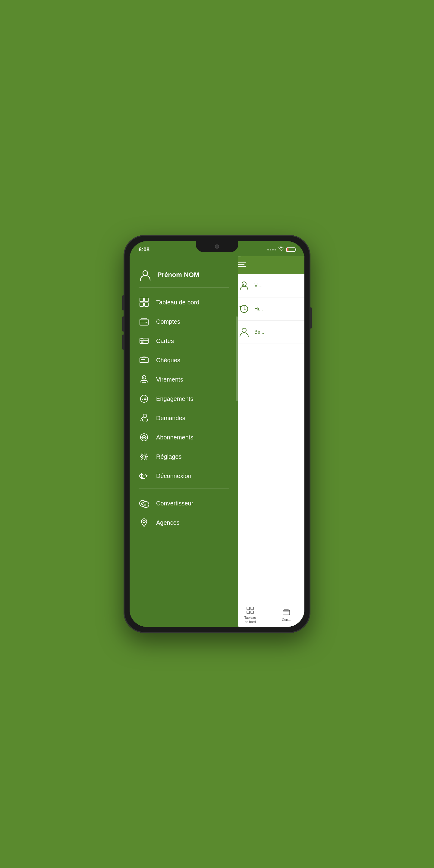  Describe the element at coordinates (259, 309) in the screenshot. I see `panel-label-historique: Hi...` at that location.